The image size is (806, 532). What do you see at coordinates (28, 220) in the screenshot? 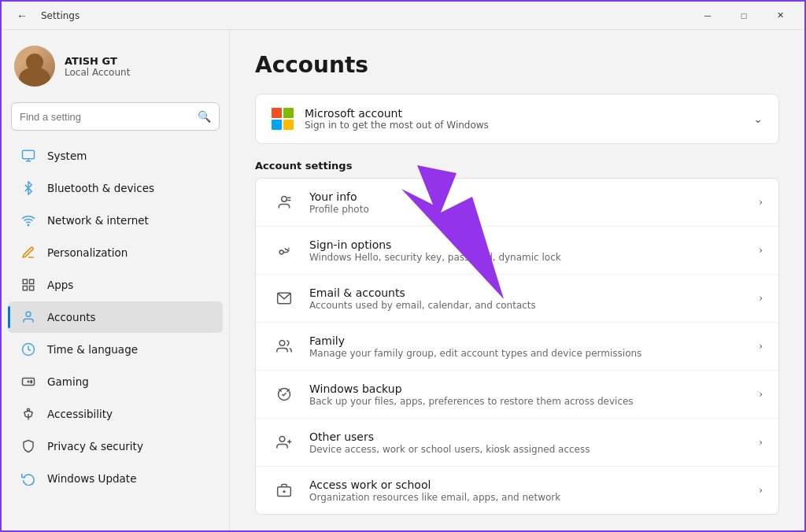
I see `network-icon` at bounding box center [28, 220].